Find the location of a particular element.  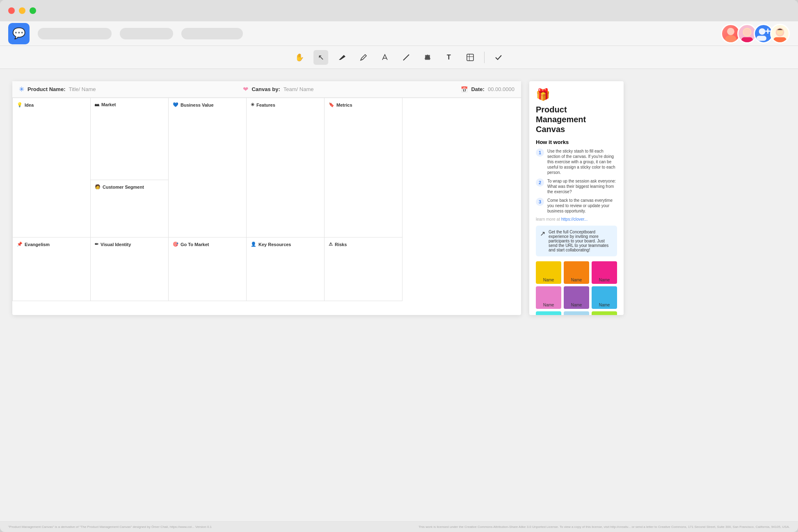

product-name-field: ✳ Product Name: Title/ Name is located at coordinates (57, 89).